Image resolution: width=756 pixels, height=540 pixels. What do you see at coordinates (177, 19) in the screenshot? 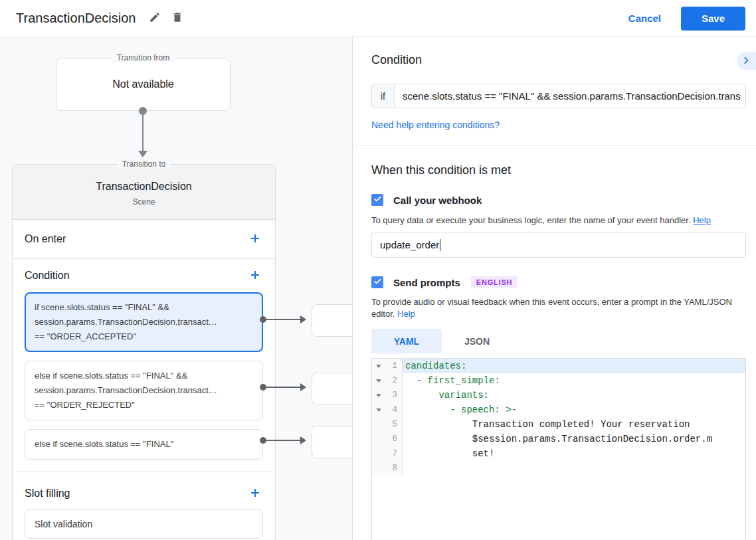
I see `trash-icon` at bounding box center [177, 19].